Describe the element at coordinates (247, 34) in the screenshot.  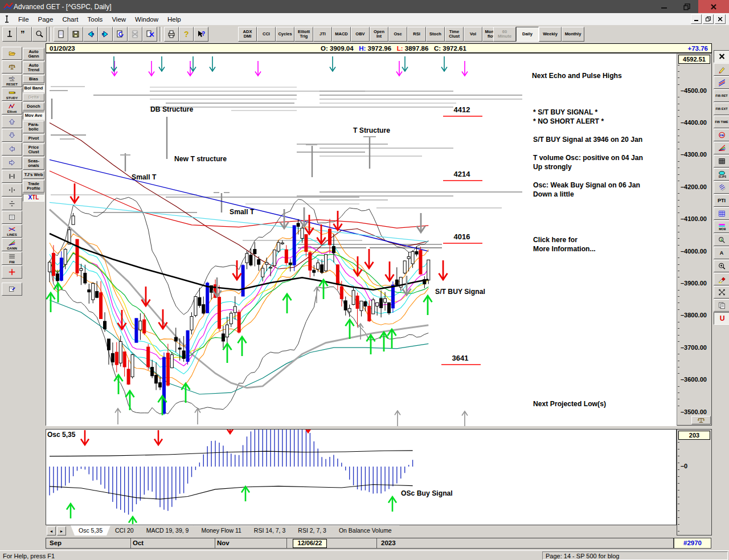
I see `indicator-adx-dmi-button: ADX DMI` at that location.